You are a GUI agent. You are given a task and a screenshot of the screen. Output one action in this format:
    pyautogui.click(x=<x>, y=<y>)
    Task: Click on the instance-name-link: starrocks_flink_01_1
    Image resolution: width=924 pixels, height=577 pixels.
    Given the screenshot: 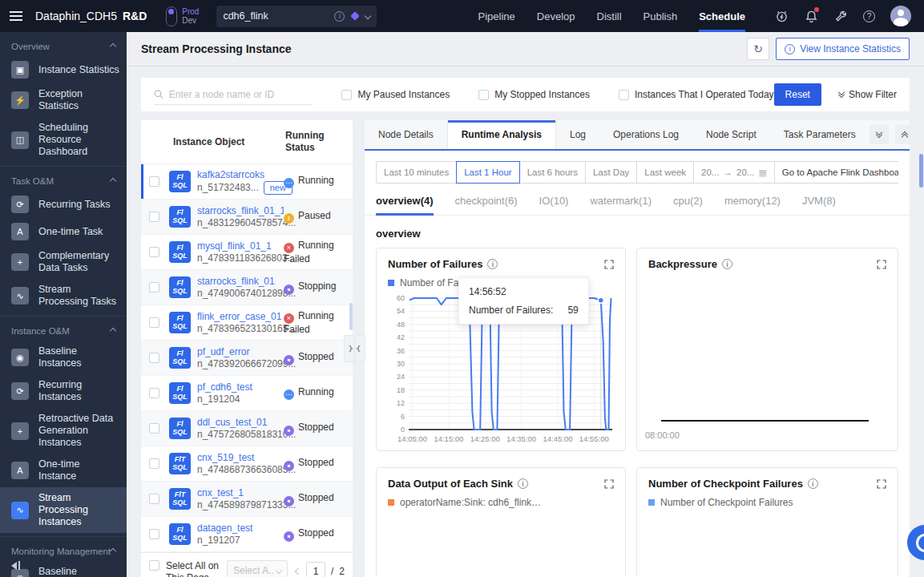 What is the action you would take?
    pyautogui.click(x=240, y=212)
    